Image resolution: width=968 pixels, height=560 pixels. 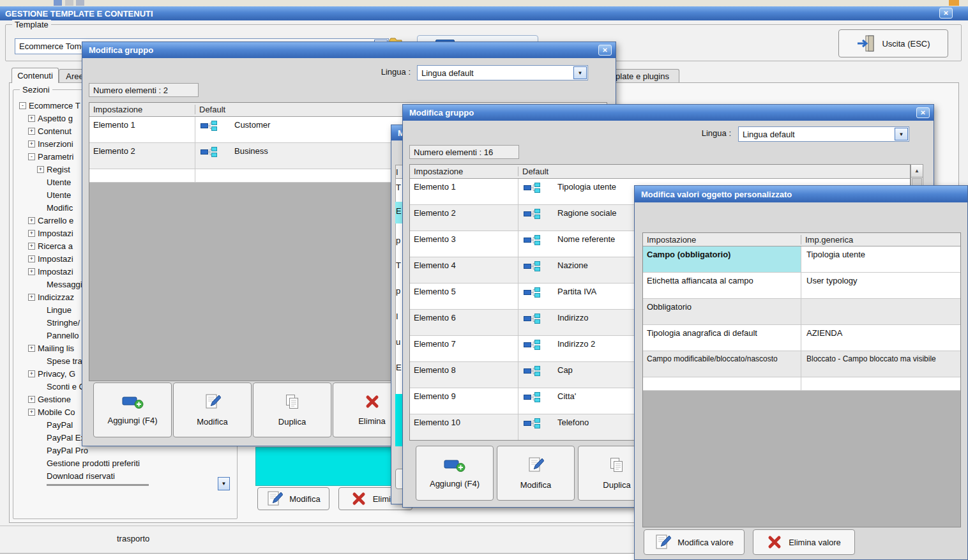 What do you see at coordinates (573, 318) in the screenshot?
I see `row-value: Indirizzo` at bounding box center [573, 318].